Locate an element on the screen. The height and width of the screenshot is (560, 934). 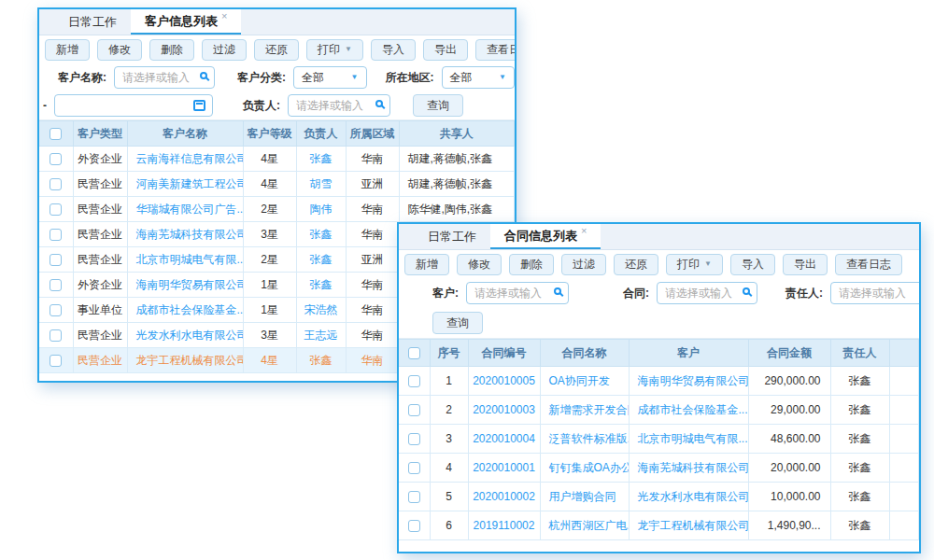
customer-name-link: 华瑞城有限公司广告... is located at coordinates (191, 209).